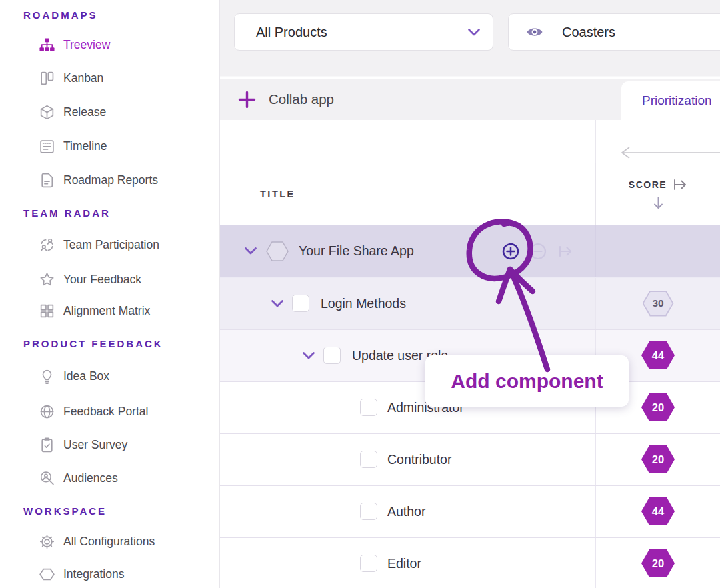 This screenshot has width=720, height=588. What do you see at coordinates (286, 99) in the screenshot?
I see `add-collab-app-button: Collab app` at bounding box center [286, 99].